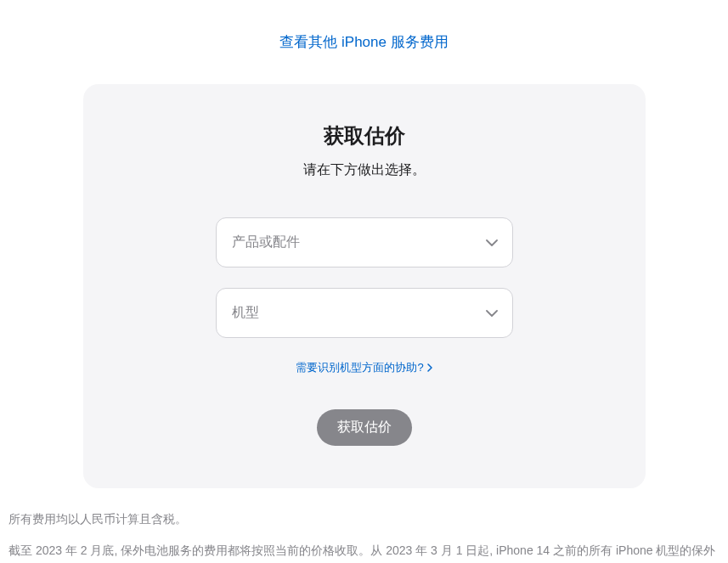 The image size is (728, 563). Describe the element at coordinates (364, 312) in the screenshot. I see `model-select-wrap: 机型` at that location.